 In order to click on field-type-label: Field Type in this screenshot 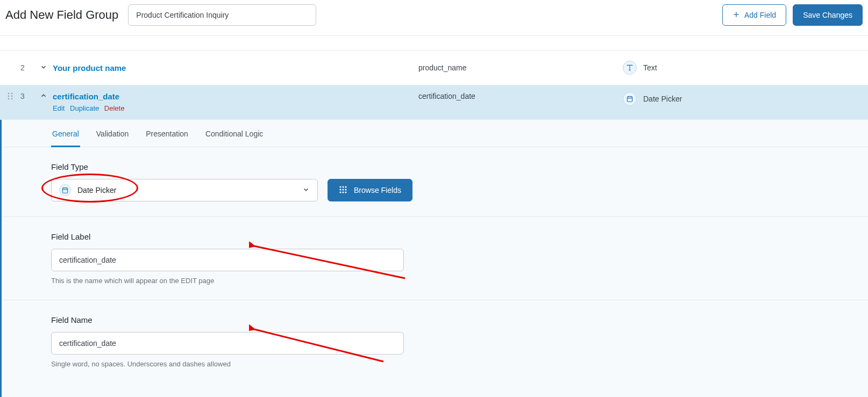, I will do `click(459, 167)`.